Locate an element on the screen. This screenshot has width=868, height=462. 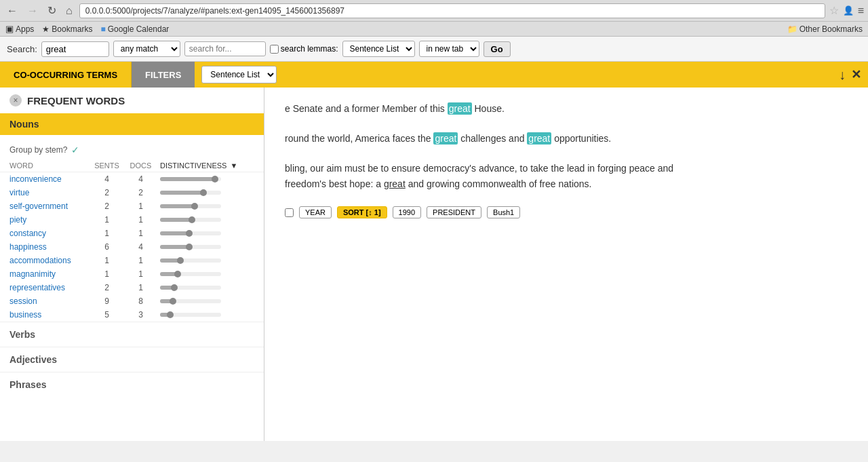
word-link: happiness is located at coordinates (28, 247).